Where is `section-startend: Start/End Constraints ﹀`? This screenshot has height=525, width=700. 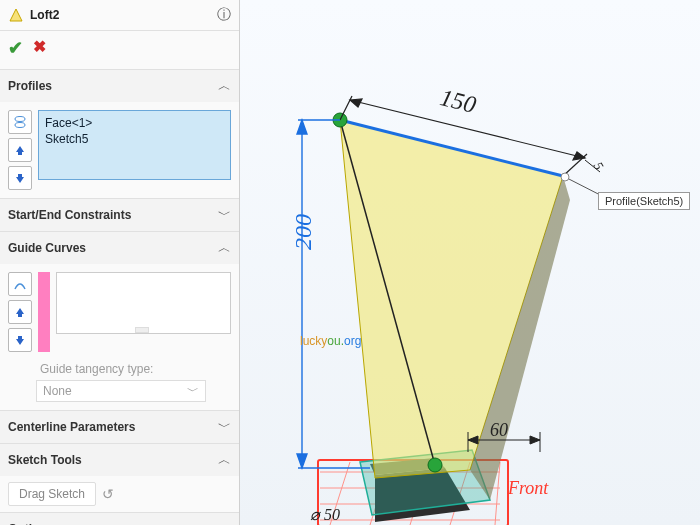
section-startend: Start/End Constraints ﹀ is located at coordinates (120, 216).